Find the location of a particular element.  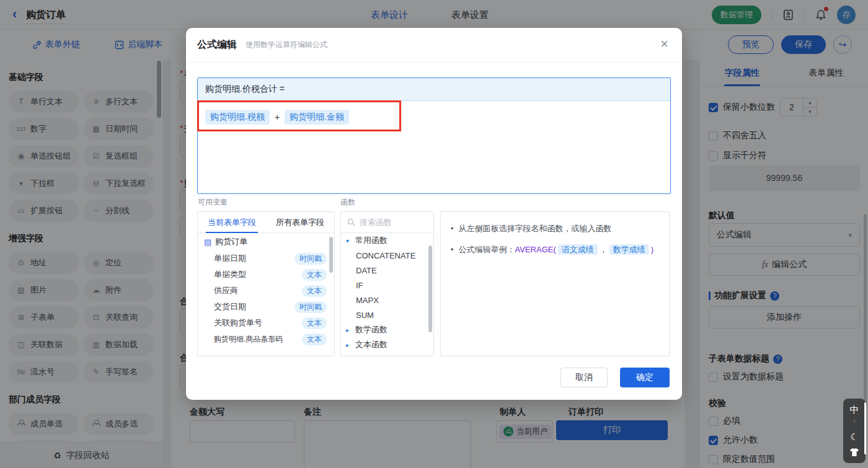

tip-line-1: 从左侧面板选择字段名和函数，或输入函数 is located at coordinates (555, 229).